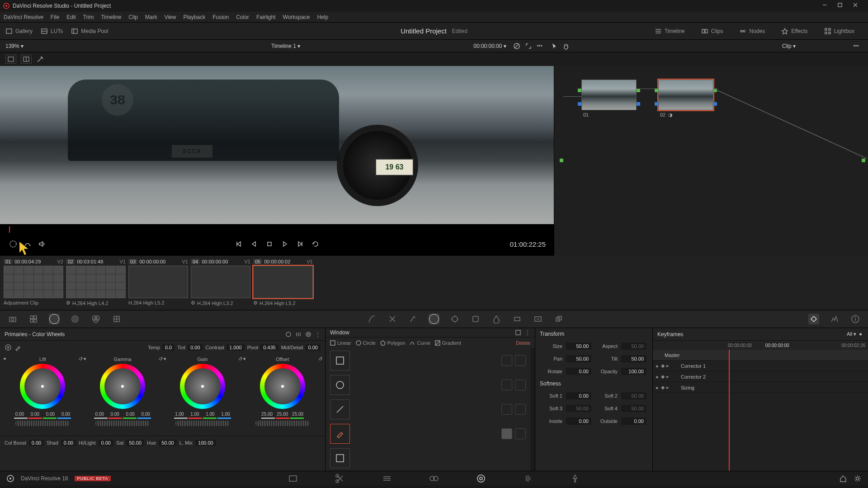 The width and height of the screenshot is (868, 488). What do you see at coordinates (194, 17) in the screenshot?
I see `menu-item: Playback` at bounding box center [194, 17].